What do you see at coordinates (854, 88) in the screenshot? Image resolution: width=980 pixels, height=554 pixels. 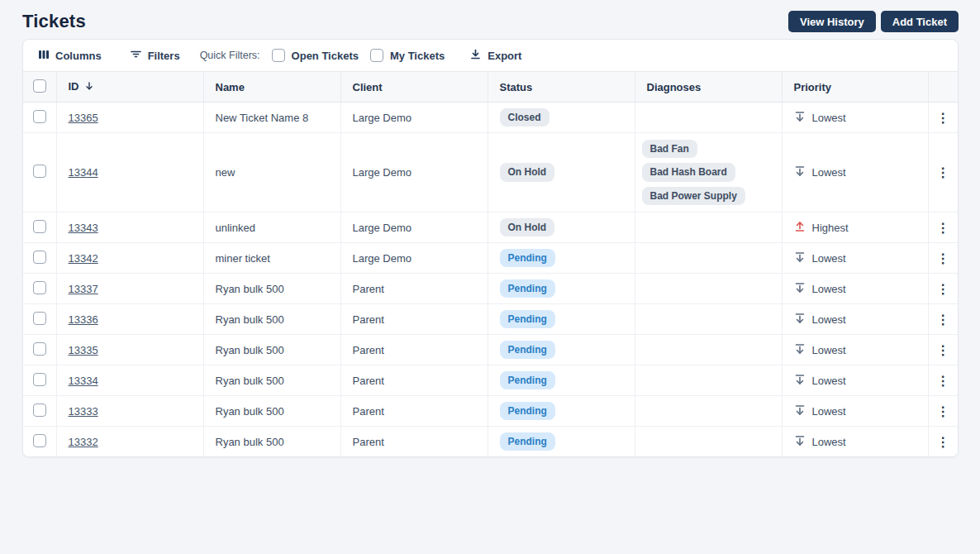 I see `column-header-priority: Priority` at bounding box center [854, 88].